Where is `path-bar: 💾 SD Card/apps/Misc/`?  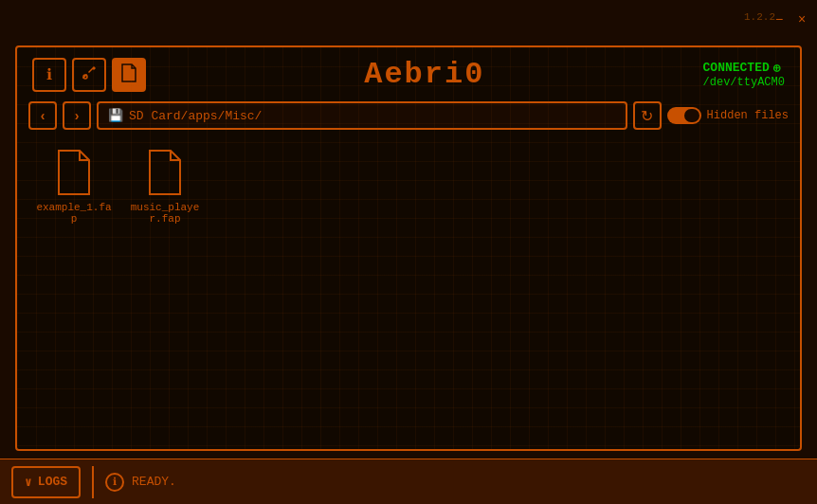
path-bar: 💾 SD Card/apps/Misc/ is located at coordinates (362, 116).